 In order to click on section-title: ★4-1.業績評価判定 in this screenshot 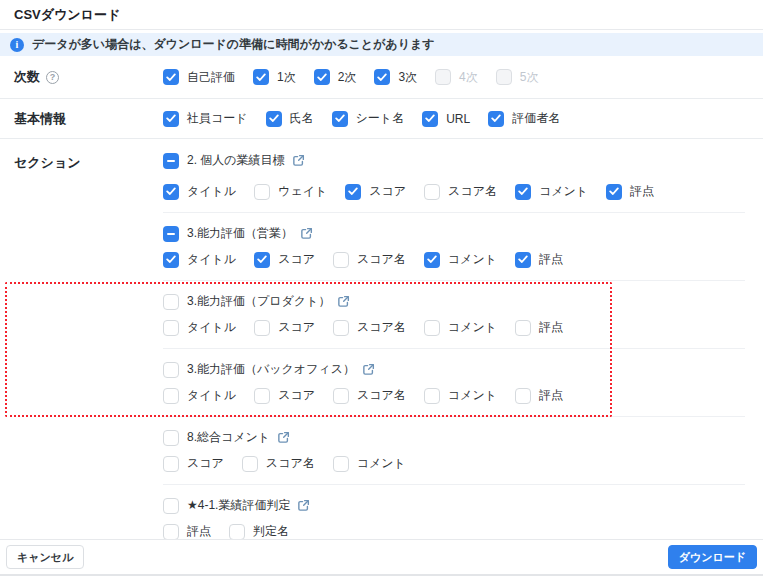, I will do `click(238, 506)`.